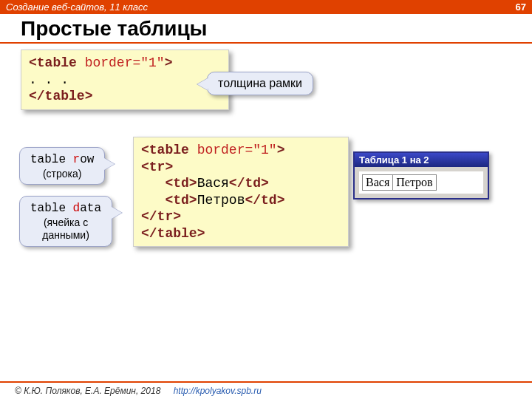 This screenshot has height=399, width=532. What do you see at coordinates (217, 391) in the screenshot?
I see `footer-url: http://kpolyakov.spb.ru` at bounding box center [217, 391].